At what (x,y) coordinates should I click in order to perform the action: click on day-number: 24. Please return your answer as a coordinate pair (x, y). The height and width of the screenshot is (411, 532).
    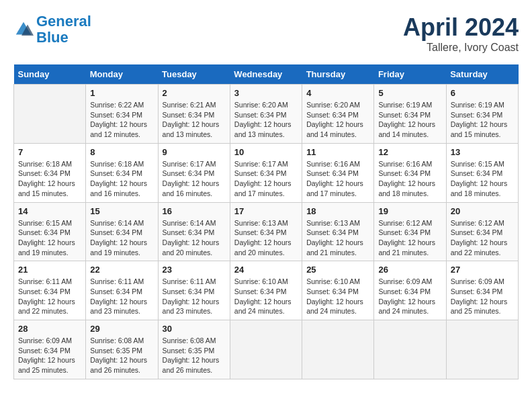
    Looking at the image, I should click on (266, 270).